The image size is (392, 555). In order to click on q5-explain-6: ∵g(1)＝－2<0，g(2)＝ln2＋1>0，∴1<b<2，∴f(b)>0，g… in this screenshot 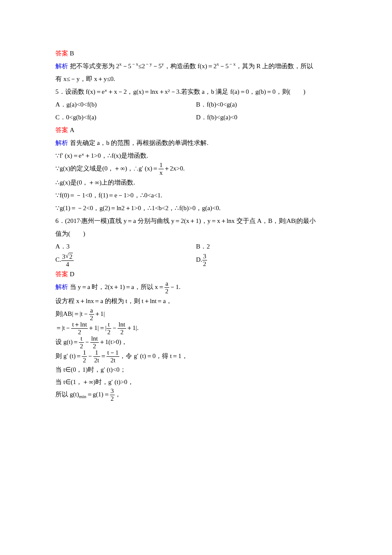, I will do `click(196, 208)`.